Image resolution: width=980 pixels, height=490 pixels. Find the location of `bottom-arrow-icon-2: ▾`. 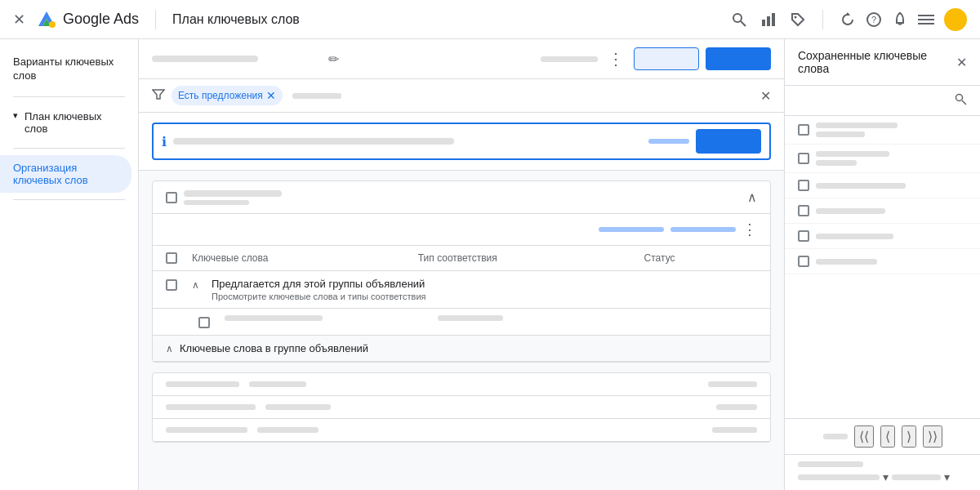

bottom-arrow-icon-2: ▾ is located at coordinates (947, 477).